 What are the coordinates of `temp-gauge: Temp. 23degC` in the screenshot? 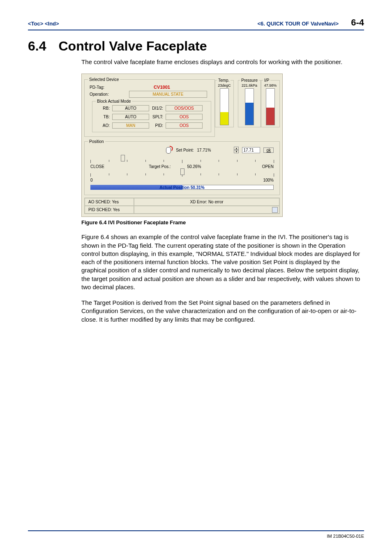 It's located at (224, 103).